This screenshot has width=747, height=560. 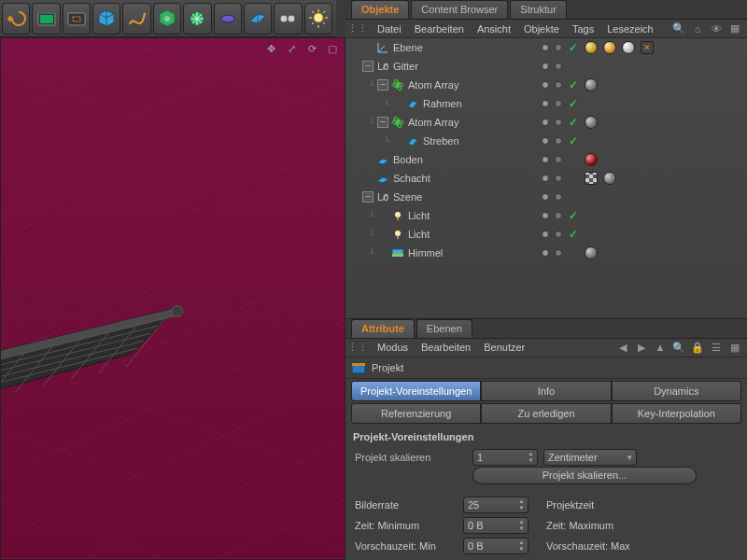 I want to click on tag-sphere-gold, so click(x=610, y=48).